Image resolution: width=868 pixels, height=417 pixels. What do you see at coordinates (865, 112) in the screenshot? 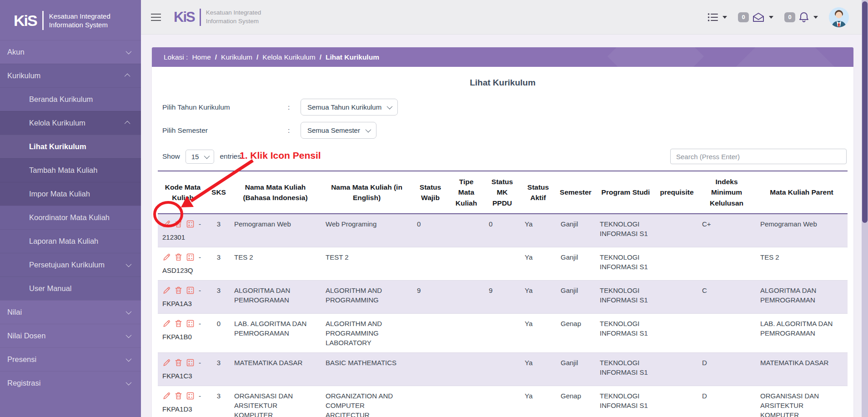
I see `vertical-scrollbar-thumb` at bounding box center [865, 112].